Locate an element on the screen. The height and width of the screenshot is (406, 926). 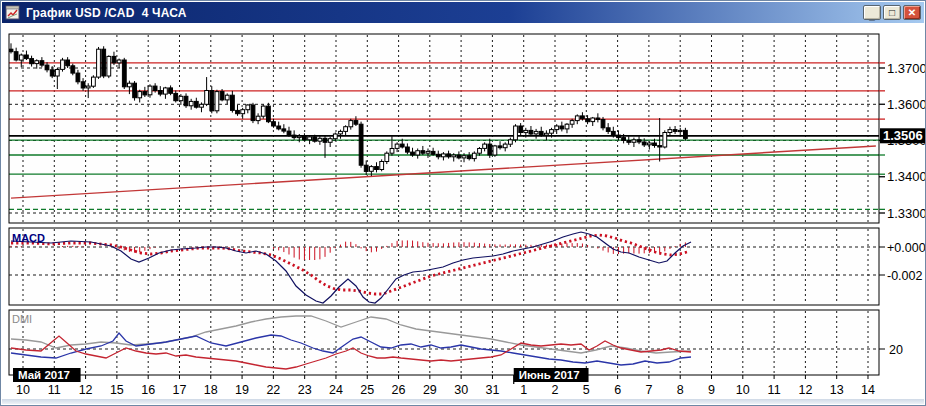
chart-window-icon is located at coordinates (13, 13).